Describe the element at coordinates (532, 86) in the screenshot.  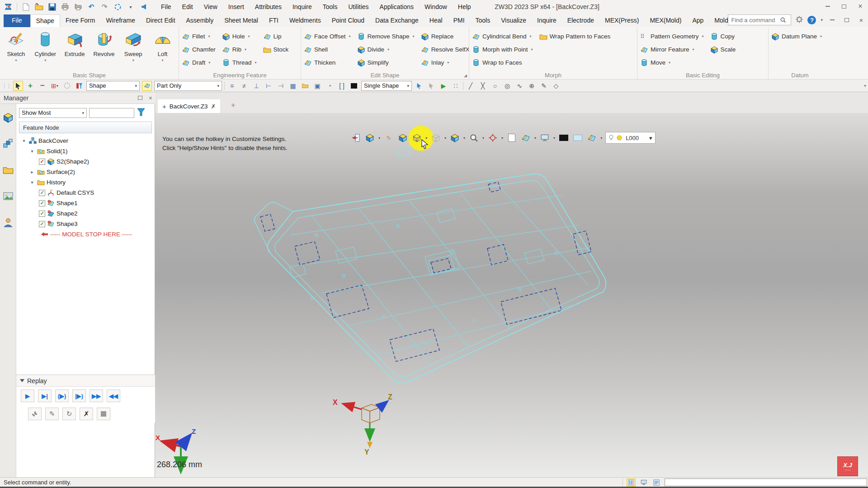
I see `point-tool-icon: ⊕` at that location.